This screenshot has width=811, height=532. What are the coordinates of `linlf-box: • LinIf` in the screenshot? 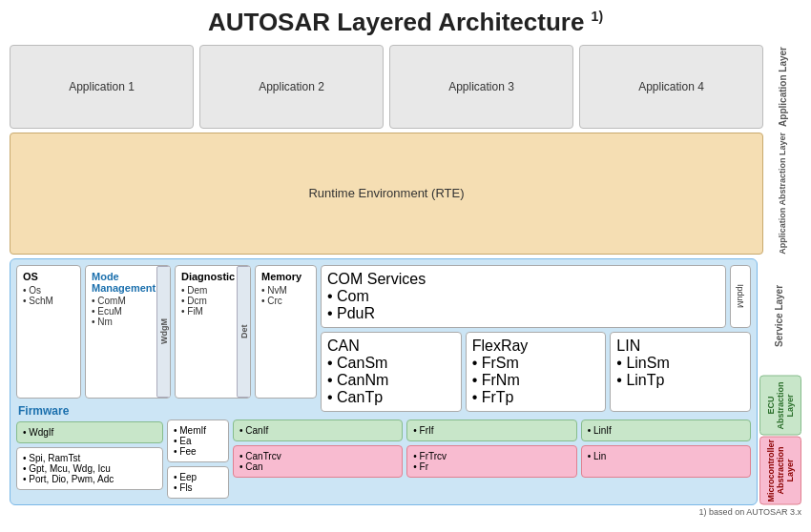 It's located at (666, 431).